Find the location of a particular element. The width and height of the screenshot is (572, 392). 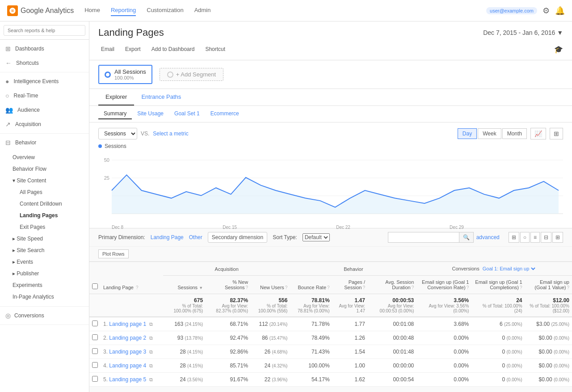

sort-type-select: Default is located at coordinates (316, 237).